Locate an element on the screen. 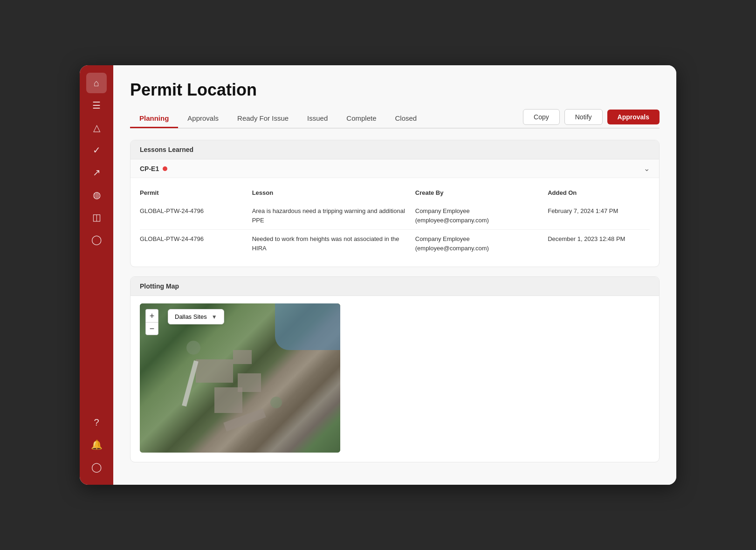 The width and height of the screenshot is (756, 550). cell-lesson: Needed to work from heights was not asso… is located at coordinates (334, 244).